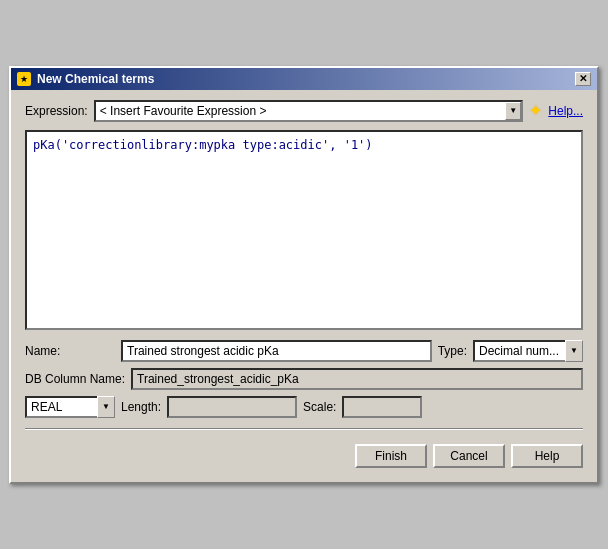  I want to click on db-column-label: DB Column Name:, so click(75, 379).